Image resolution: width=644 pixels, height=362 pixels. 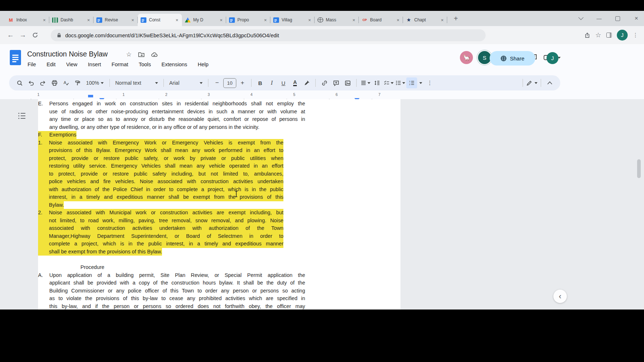 What do you see at coordinates (618, 19) in the screenshot?
I see `maximize-button` at bounding box center [618, 19].